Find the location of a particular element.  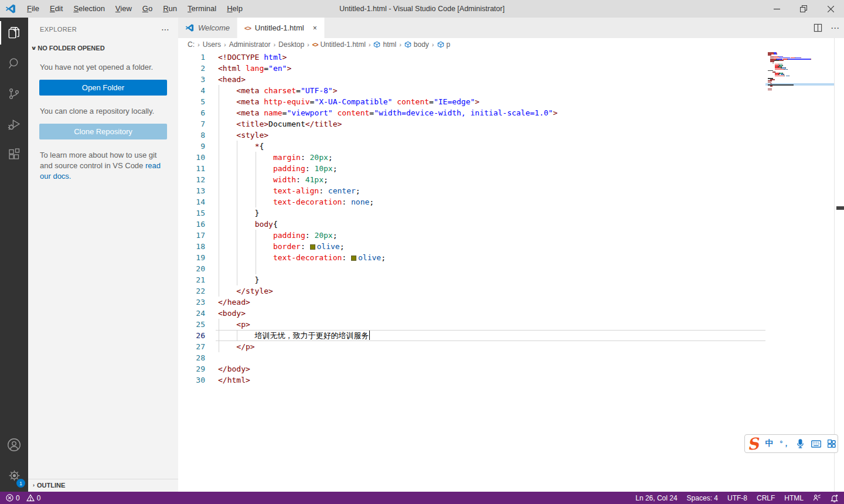

line-number: 6 is located at coordinates (197, 113).